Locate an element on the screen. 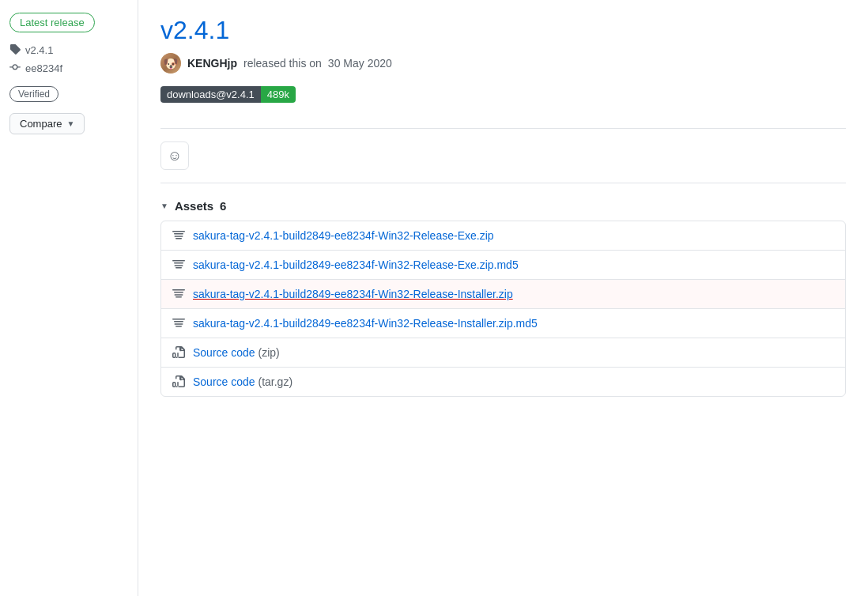  release-date: 30 May 2020 is located at coordinates (360, 63).